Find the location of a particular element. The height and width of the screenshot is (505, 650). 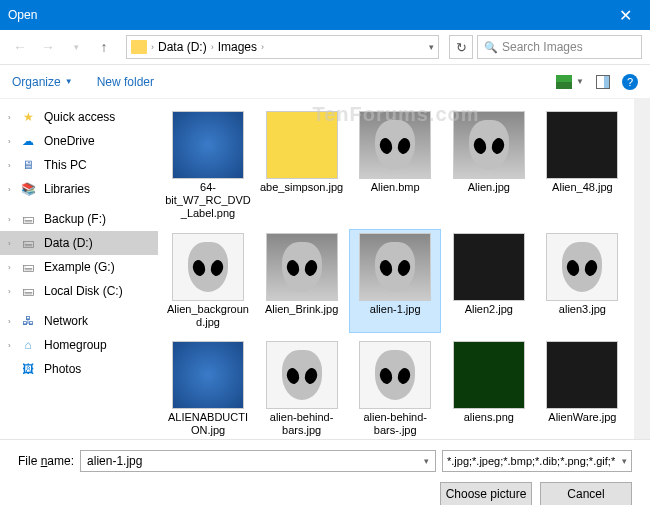

file-item: Alien.bmp is located at coordinates (395, 166).